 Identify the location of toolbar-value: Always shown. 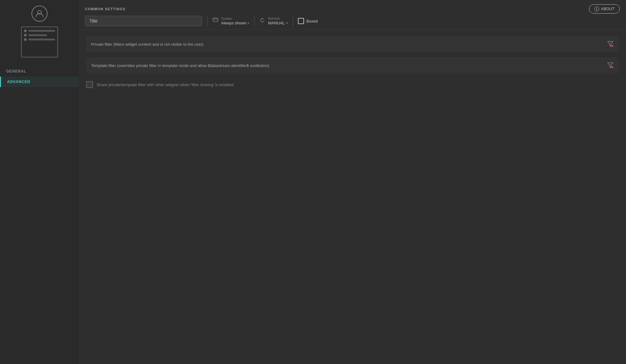
(234, 23).